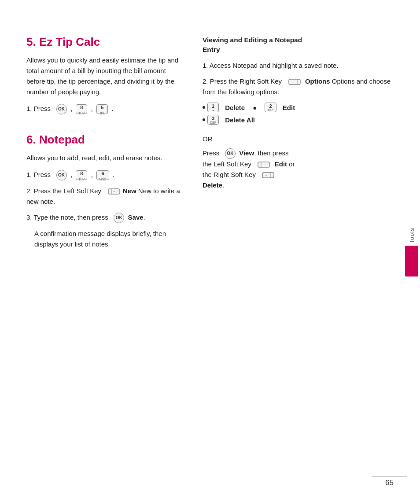 The image size is (420, 504). Describe the element at coordinates (289, 107) in the screenshot. I see `edit-label: Edit` at that location.